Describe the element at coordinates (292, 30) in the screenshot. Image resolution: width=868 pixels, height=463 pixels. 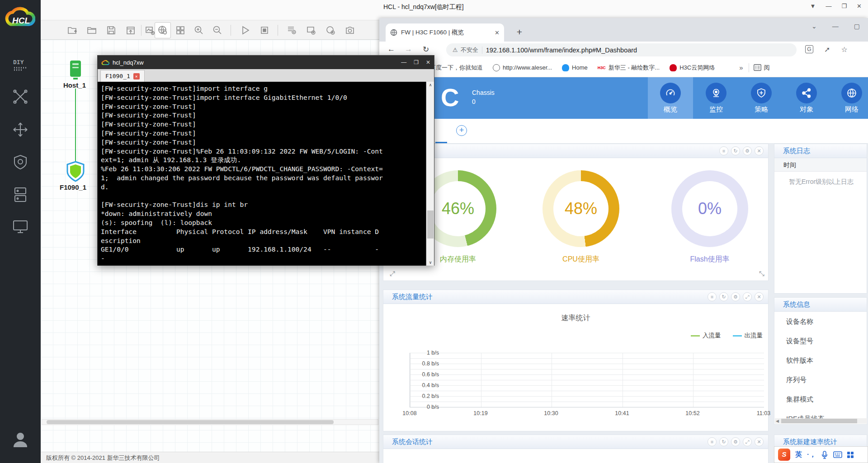
I see `device-list-icon` at that location.